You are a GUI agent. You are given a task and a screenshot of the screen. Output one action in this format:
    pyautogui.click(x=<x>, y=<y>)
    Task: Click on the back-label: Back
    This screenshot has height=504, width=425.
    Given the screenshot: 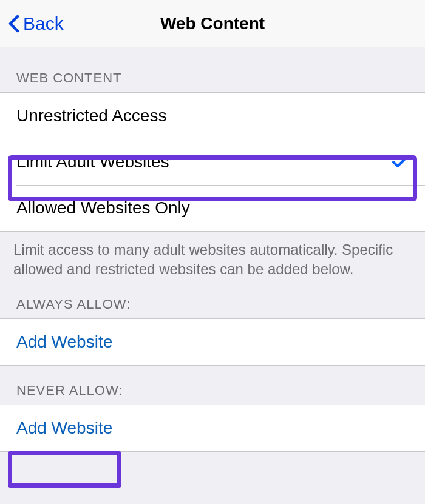 What is the action you would take?
    pyautogui.click(x=44, y=24)
    